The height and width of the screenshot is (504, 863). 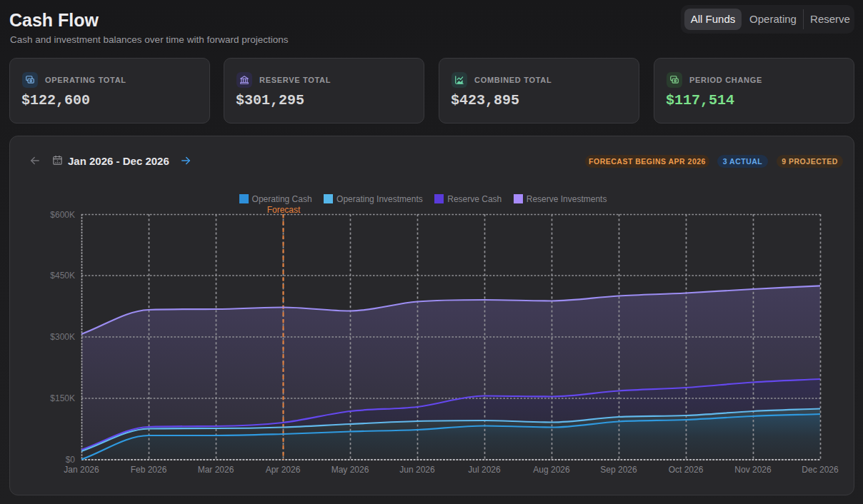 What do you see at coordinates (81, 470) in the screenshot?
I see `svg-text: Jan 2026` at bounding box center [81, 470].